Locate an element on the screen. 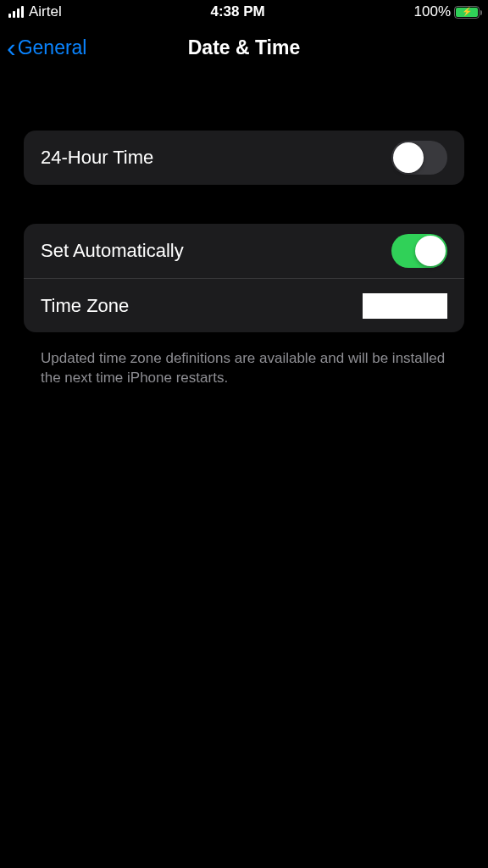  settings-group-2: Set Automatically Time Zone is located at coordinates (244, 278).